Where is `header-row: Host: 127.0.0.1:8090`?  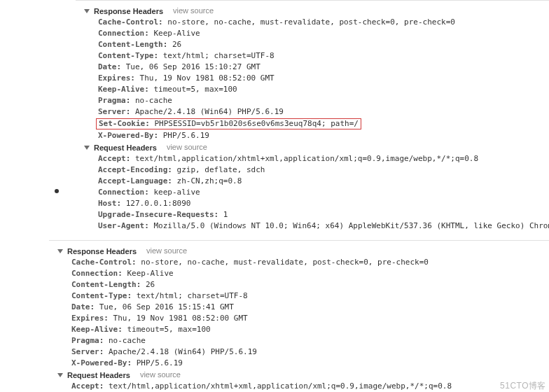
header-row: Host: 127.0.0.1:8090 is located at coordinates (317, 204).